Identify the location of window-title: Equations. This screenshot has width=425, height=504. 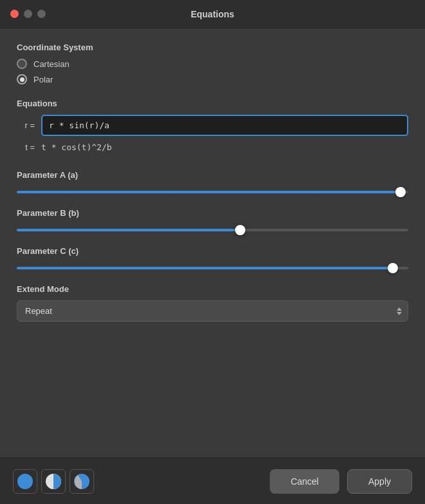
(212, 14).